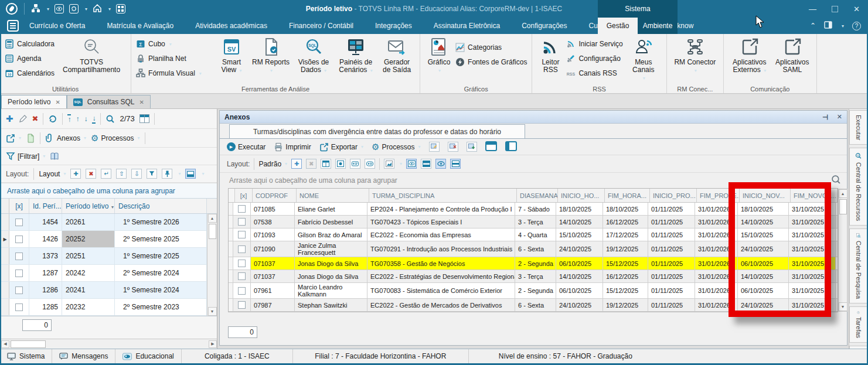 The width and height of the screenshot is (868, 365). I want to click on edit-view-icon, so click(434, 146).